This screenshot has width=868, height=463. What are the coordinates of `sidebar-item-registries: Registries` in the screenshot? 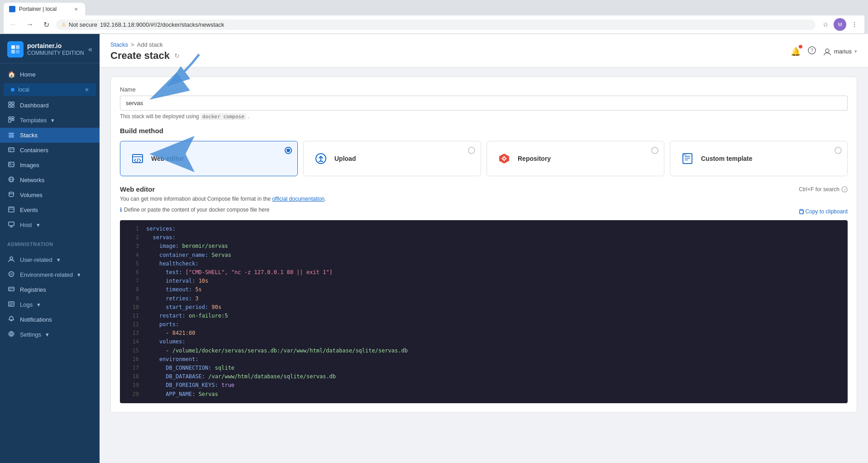 It's located at (50, 290).